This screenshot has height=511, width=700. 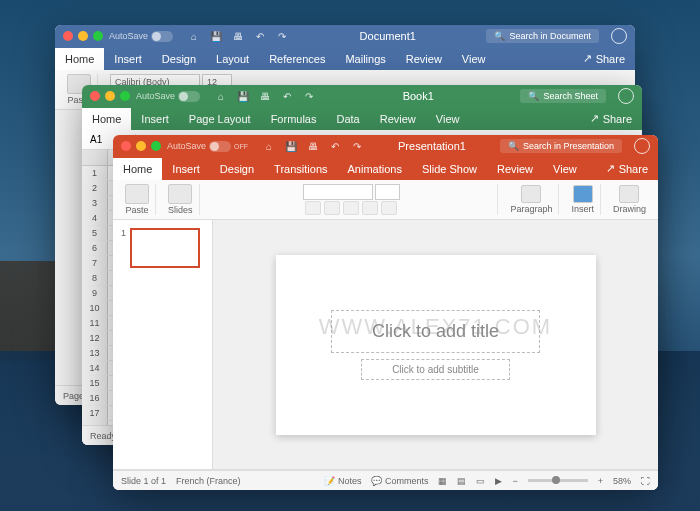 What do you see at coordinates (208, 146) in the screenshot?
I see `autosave-toggle: AutoSave OFF` at bounding box center [208, 146].